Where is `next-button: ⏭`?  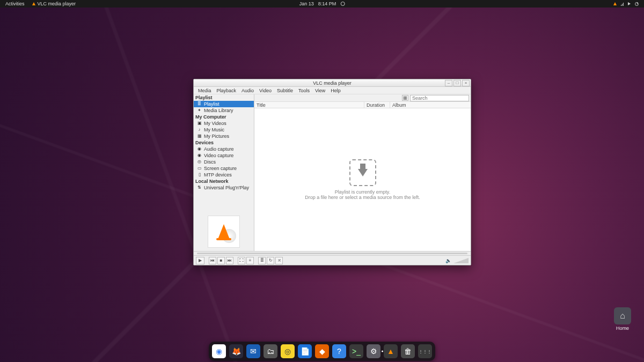 next-button: ⏭ is located at coordinates (230, 261).